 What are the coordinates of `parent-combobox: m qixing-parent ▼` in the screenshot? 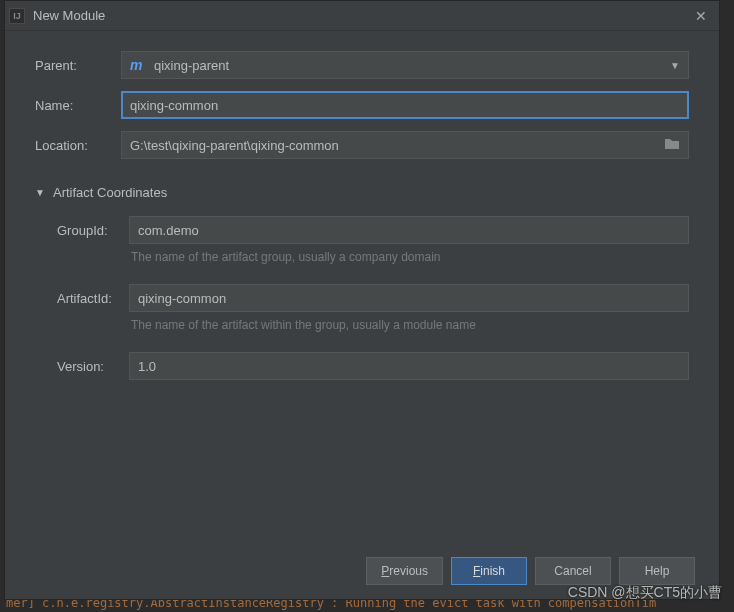 It's located at (405, 65).